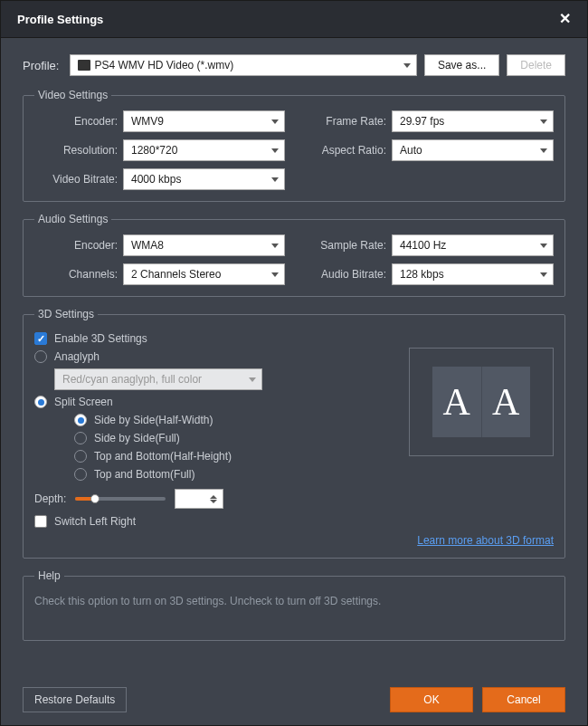  I want to click on profile-format-icon, so click(84, 65).